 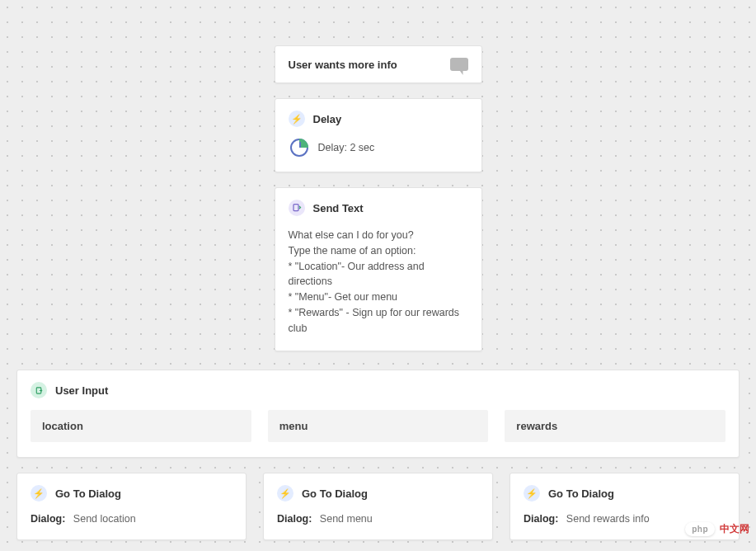 What do you see at coordinates (378, 321) in the screenshot?
I see `send-text-line: * "Rewards" - Sign up for our rewards cl…` at bounding box center [378, 321].